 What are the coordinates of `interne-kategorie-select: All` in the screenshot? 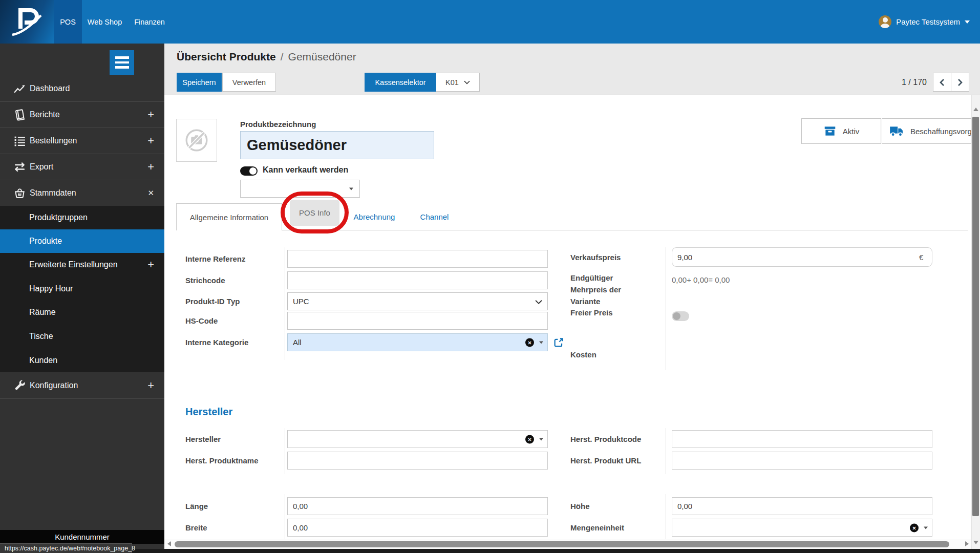 It's located at (418, 342).